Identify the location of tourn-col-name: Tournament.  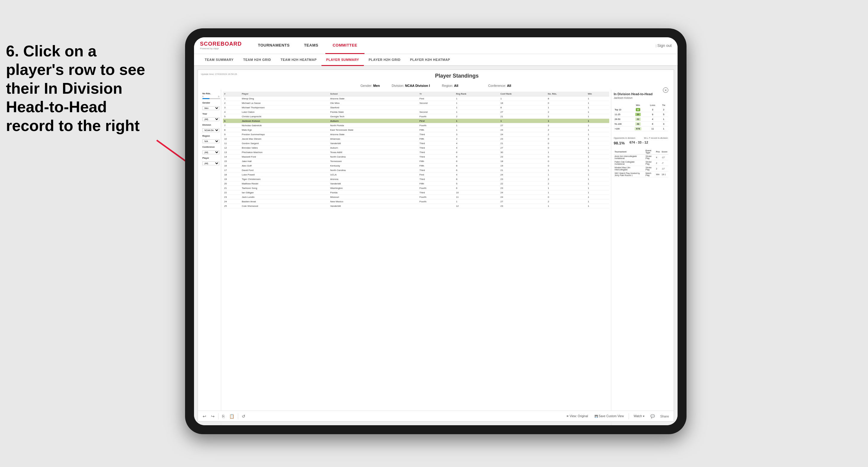
(629, 152).